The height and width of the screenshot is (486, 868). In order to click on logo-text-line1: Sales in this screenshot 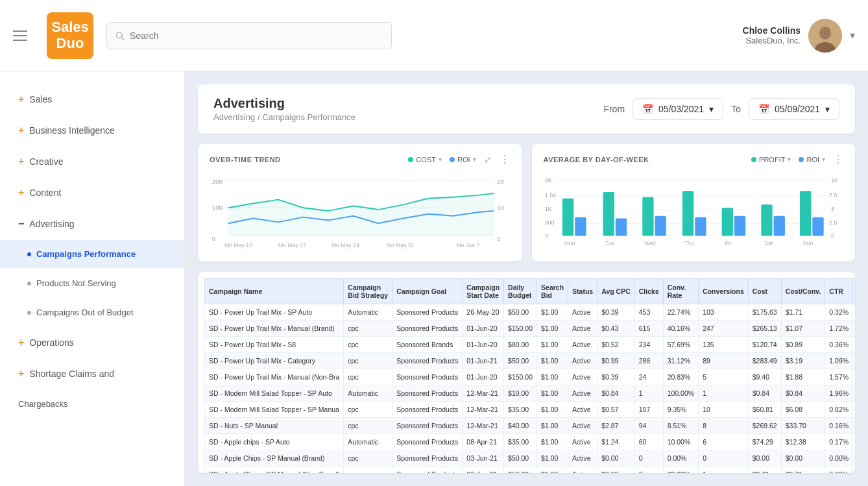, I will do `click(70, 27)`.